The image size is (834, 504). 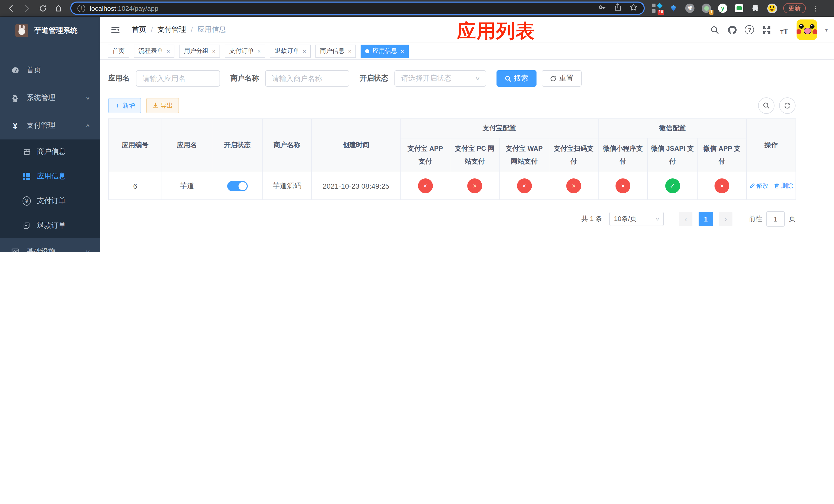 What do you see at coordinates (15, 125) in the screenshot?
I see `yen-icon: ¥` at bounding box center [15, 125].